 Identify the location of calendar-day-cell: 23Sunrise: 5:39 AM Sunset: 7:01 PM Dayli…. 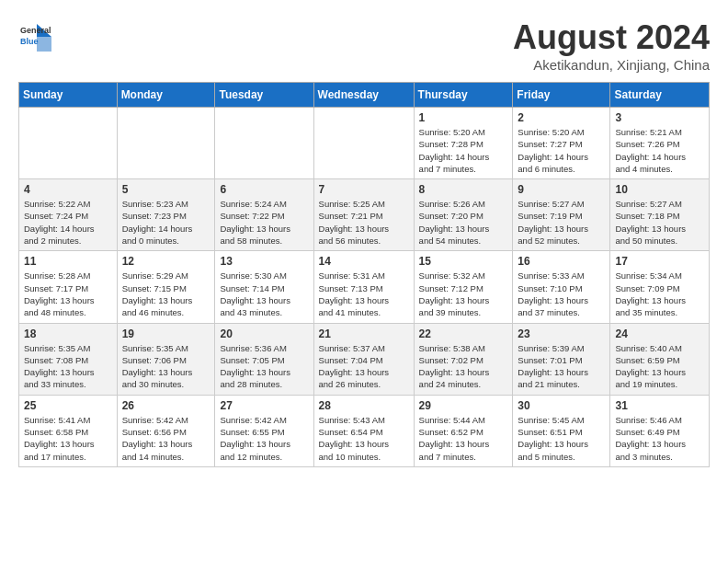
(562, 359).